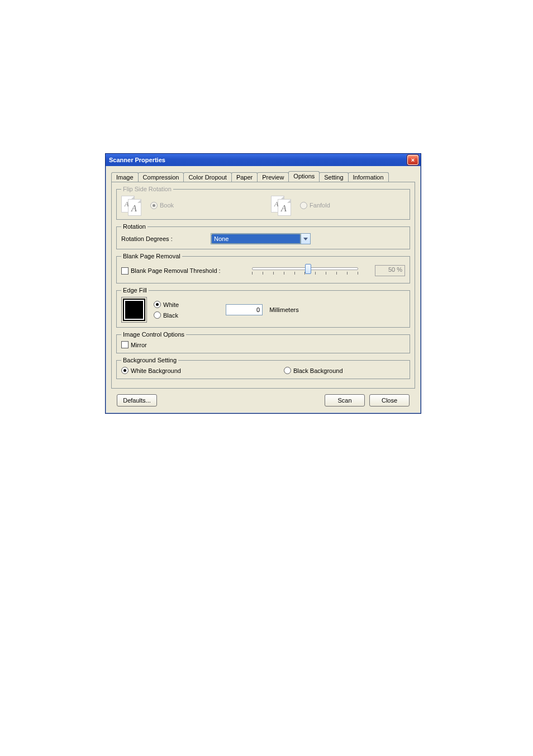 The width and height of the screenshot is (533, 756). Describe the element at coordinates (134, 310) in the screenshot. I see `edge-fill-preview` at that location.